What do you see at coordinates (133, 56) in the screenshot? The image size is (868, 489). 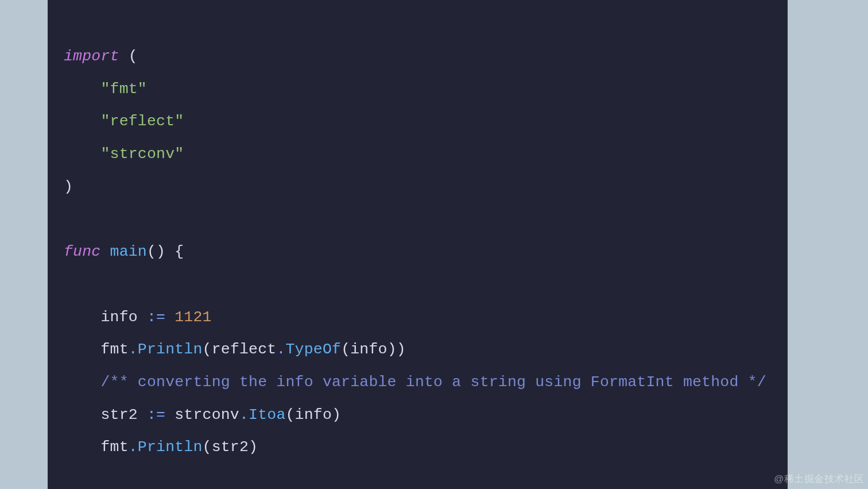 I see `paren-open: (` at bounding box center [133, 56].